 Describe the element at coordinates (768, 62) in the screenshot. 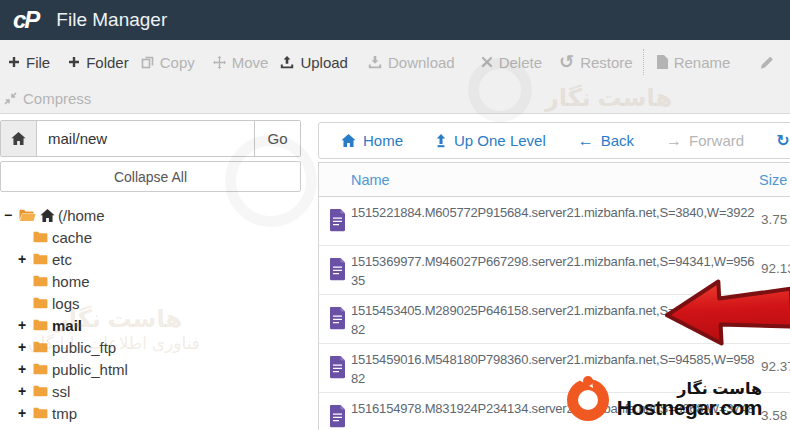

I see `edit-button` at that location.